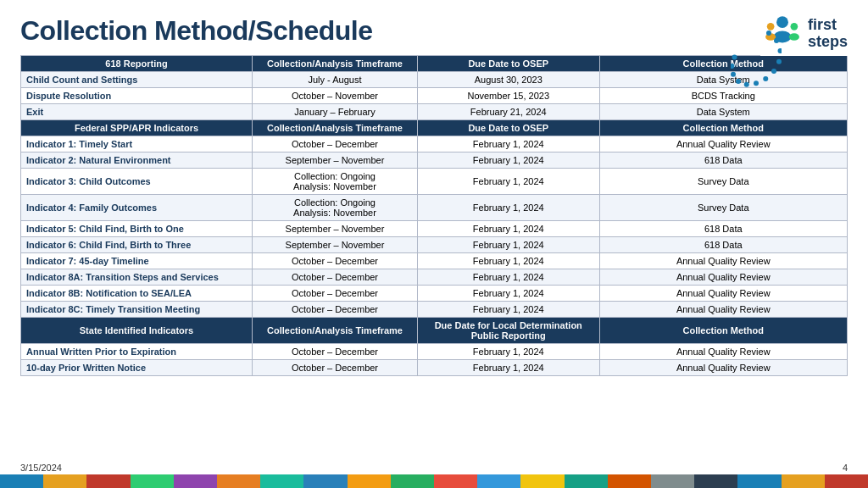 The width and height of the screenshot is (868, 488). I want to click on row-label: Annual Written Prior to Expiration, so click(137, 352).